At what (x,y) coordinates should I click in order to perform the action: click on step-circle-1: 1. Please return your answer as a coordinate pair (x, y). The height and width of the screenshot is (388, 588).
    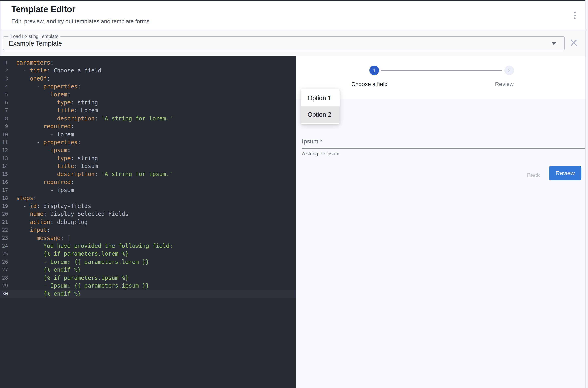
    Looking at the image, I should click on (374, 70).